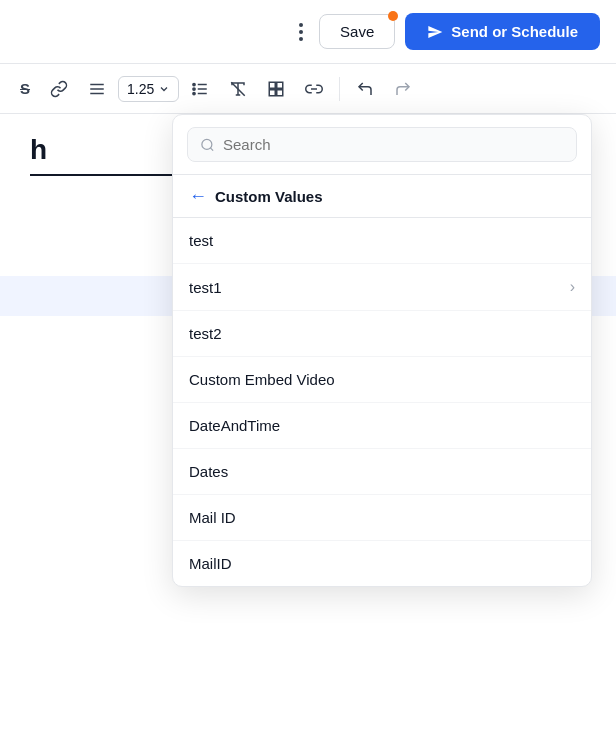 The width and height of the screenshot is (616, 742). Describe the element at coordinates (276, 89) in the screenshot. I see `block-button` at that location.